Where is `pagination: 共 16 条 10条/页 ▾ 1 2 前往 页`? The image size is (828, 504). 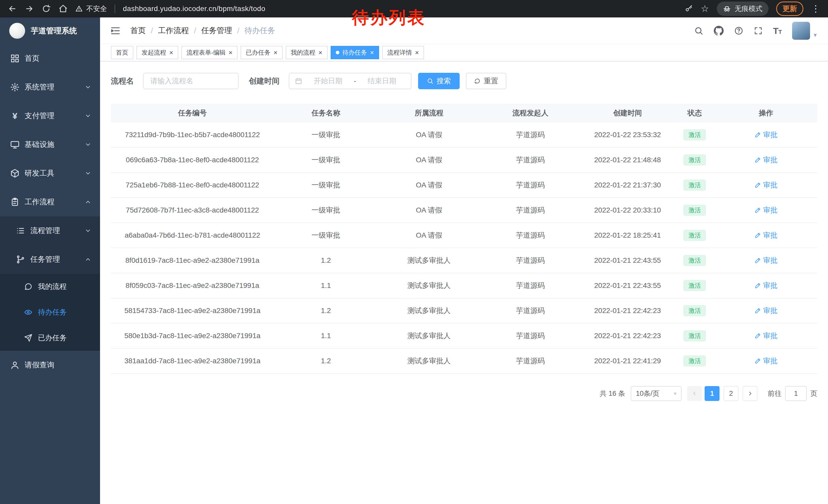
pagination: 共 16 条 10条/页 ▾ 1 2 前往 页 is located at coordinates (464, 394).